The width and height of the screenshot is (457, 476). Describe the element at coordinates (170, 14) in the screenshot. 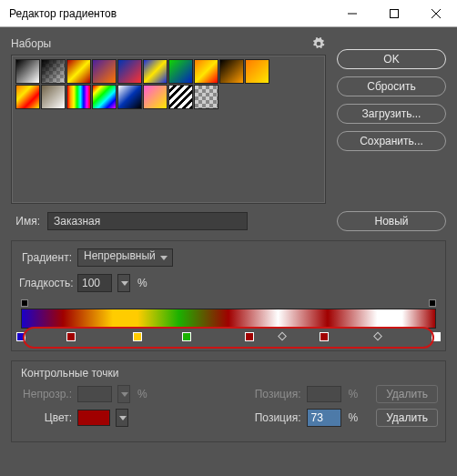

I see `window-title: Редактор градиентов` at that location.